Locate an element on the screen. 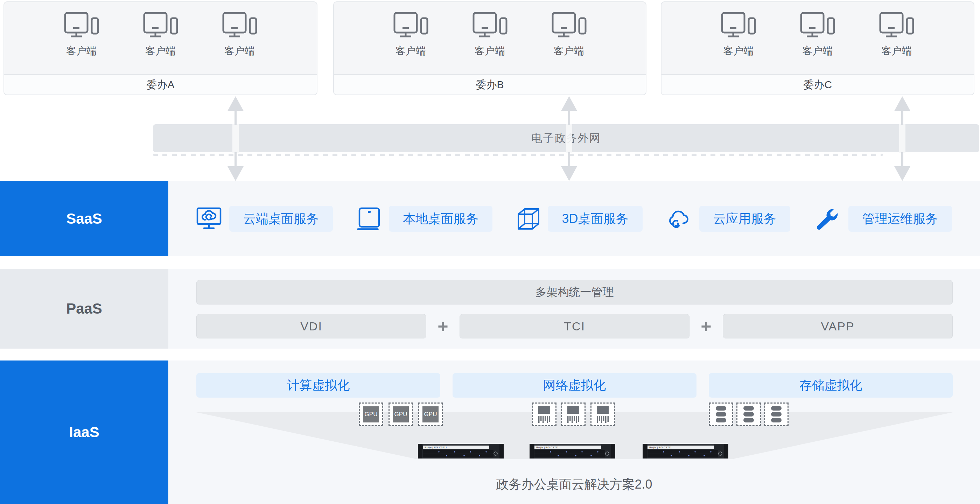 The image size is (980, 504). paas-panel: 多架构统一管理 VDI + TCI + VAPP is located at coordinates (574, 309).